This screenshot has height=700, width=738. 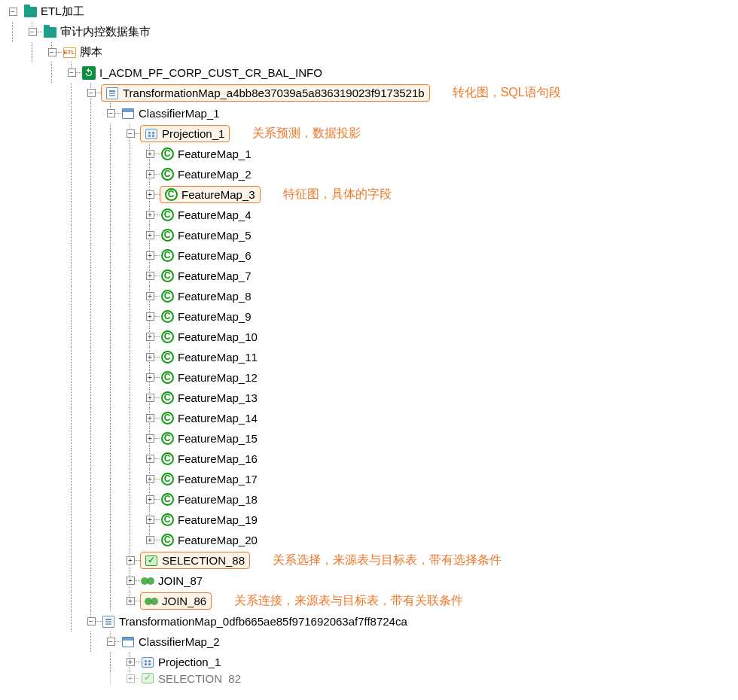 What do you see at coordinates (200, 678) in the screenshot?
I see `tree-label: SELECTION_82` at bounding box center [200, 678].